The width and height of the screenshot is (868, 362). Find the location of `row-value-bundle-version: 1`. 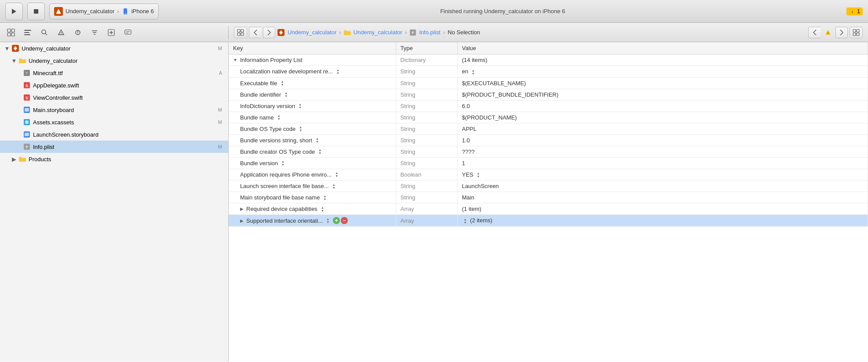

row-value-bundle-version: 1 is located at coordinates (663, 163).